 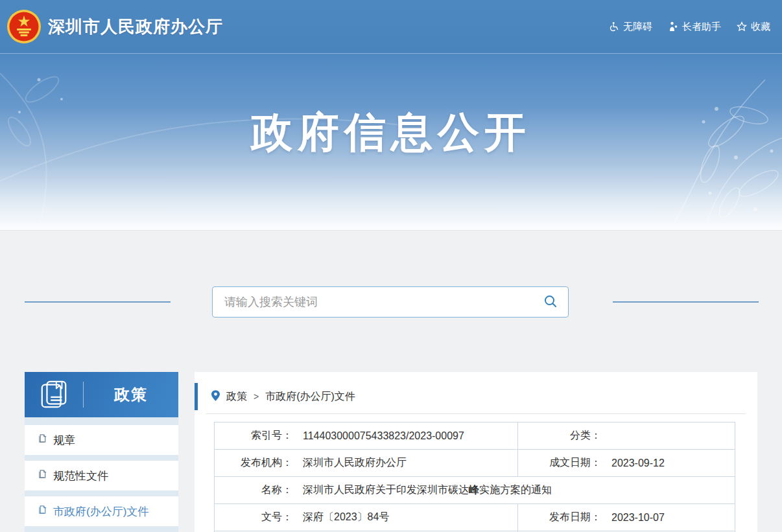 I want to click on book-icon, so click(x=54, y=395).